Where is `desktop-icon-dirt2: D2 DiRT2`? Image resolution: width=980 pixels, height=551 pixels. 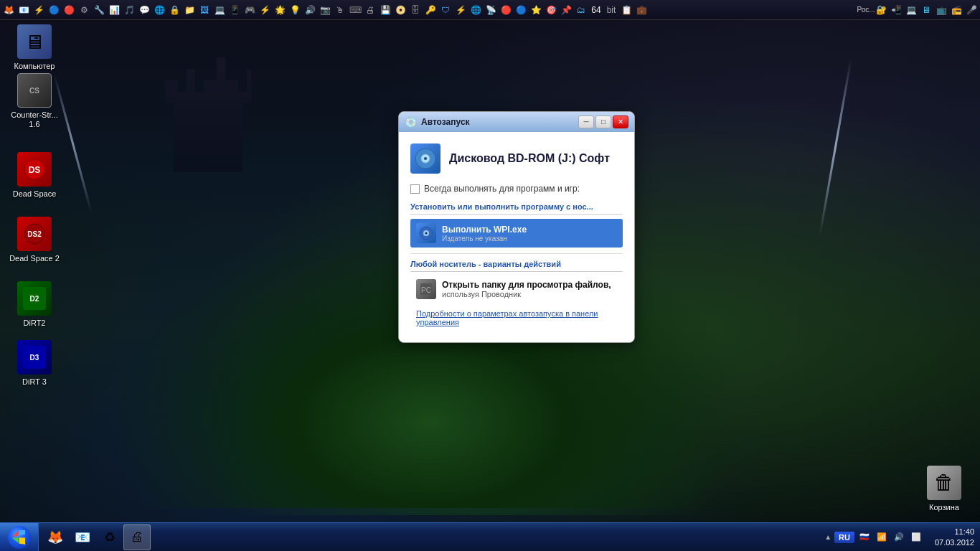
desktop-icon-dirt2: D2 DiRT2 is located at coordinates (34, 304).